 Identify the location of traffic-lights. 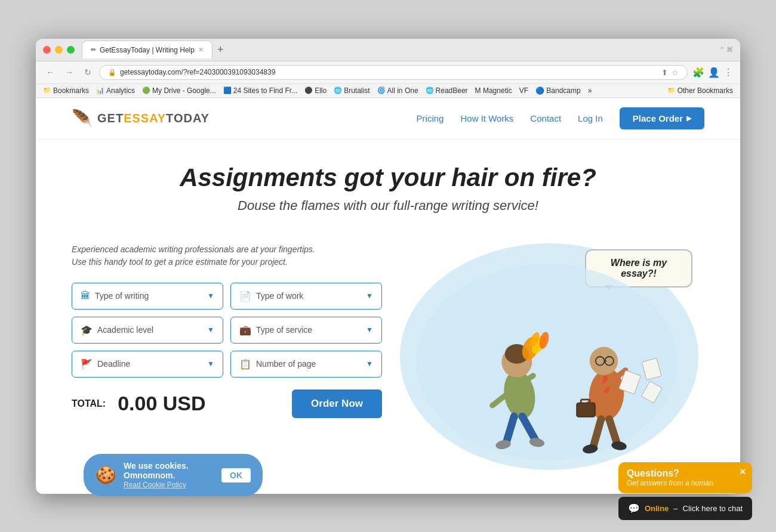
(58, 50).